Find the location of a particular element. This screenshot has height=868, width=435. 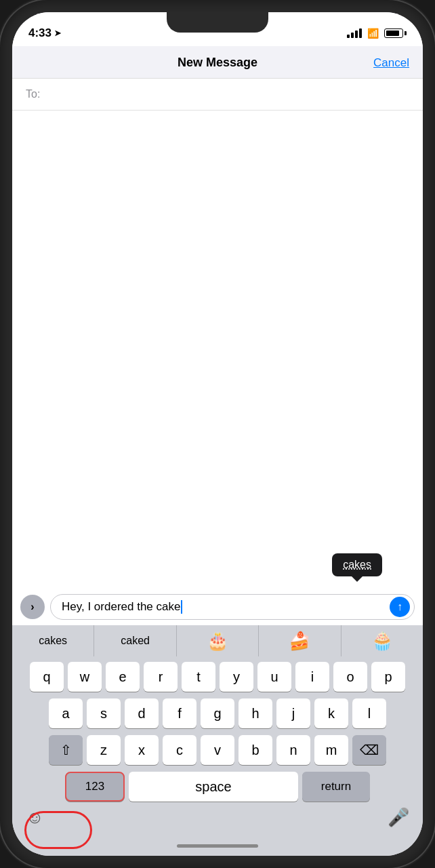

key-c: c is located at coordinates (180, 750).